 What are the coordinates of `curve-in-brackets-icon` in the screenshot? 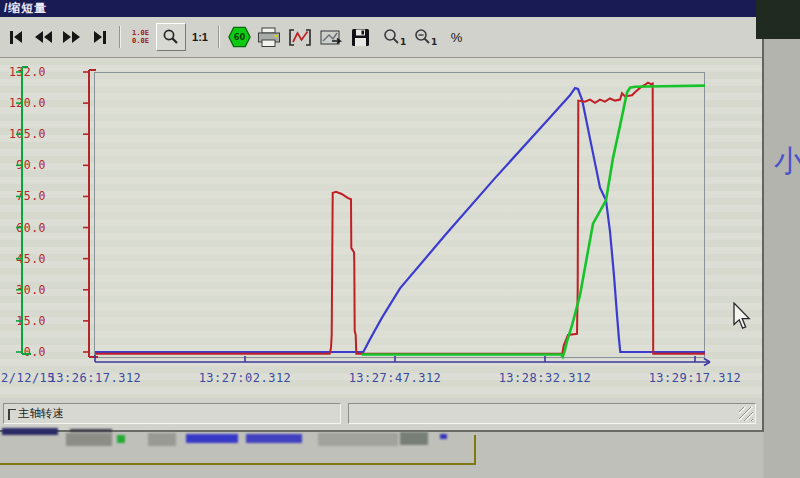 It's located at (300, 38).